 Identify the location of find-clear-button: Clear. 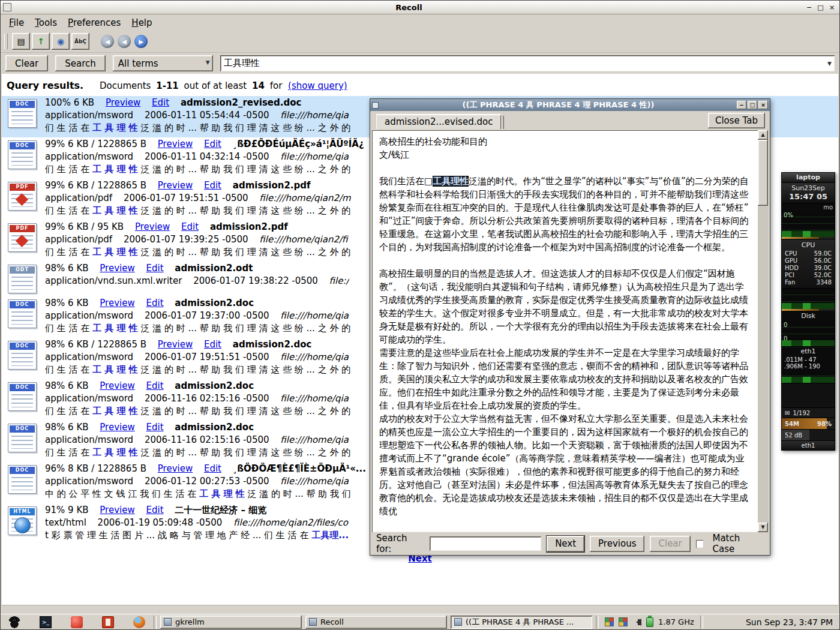
(670, 544).